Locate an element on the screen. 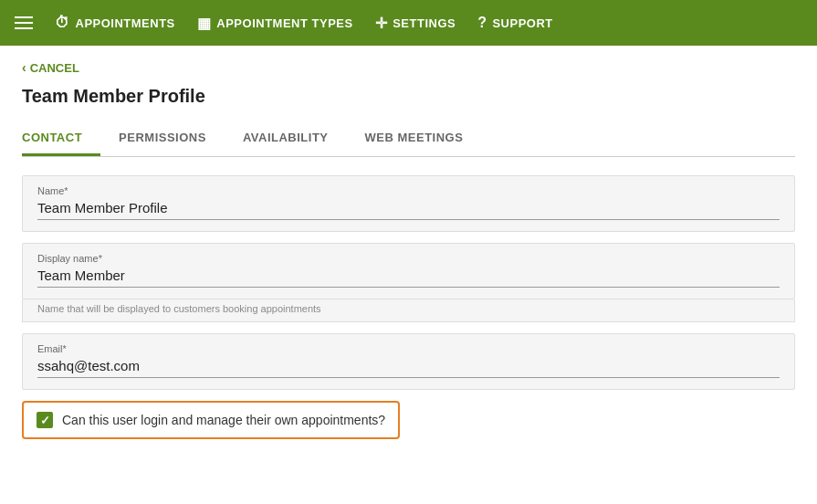 This screenshot has width=817, height=504. display-name-label: Display name* is located at coordinates (409, 258).